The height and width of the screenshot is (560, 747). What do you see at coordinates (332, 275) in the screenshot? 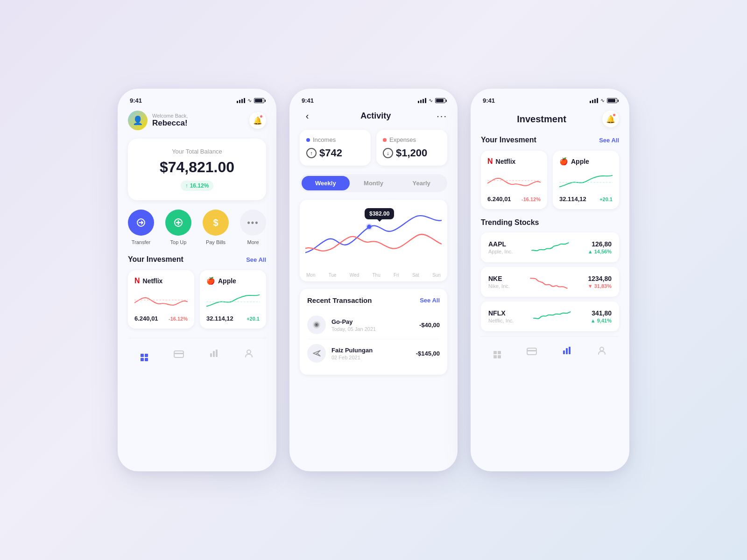
I see `chart-label-tue: Tue` at bounding box center [332, 275].